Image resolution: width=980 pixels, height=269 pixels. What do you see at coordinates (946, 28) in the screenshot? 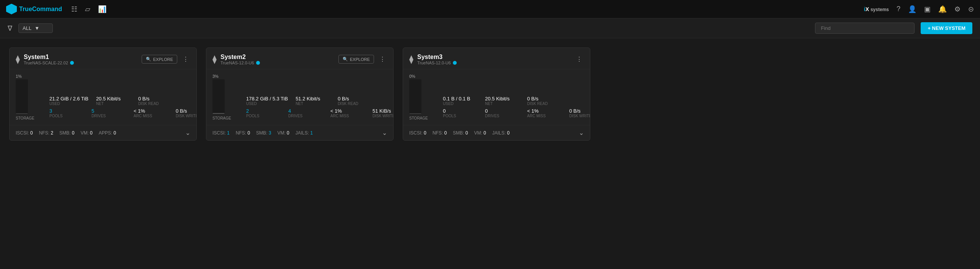
I see `new-system-button: + NEW SYSTEM` at bounding box center [946, 28].